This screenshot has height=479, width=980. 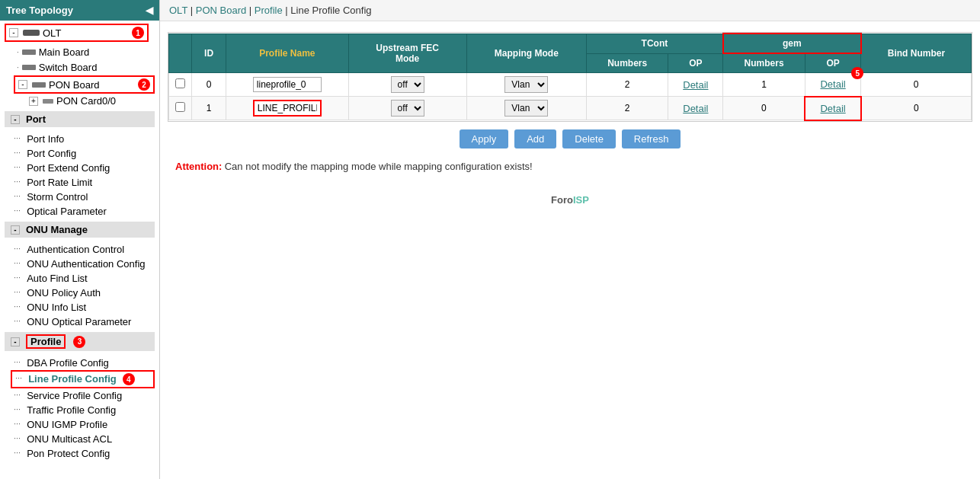 I want to click on olt-device-icon, so click(x=31, y=33).